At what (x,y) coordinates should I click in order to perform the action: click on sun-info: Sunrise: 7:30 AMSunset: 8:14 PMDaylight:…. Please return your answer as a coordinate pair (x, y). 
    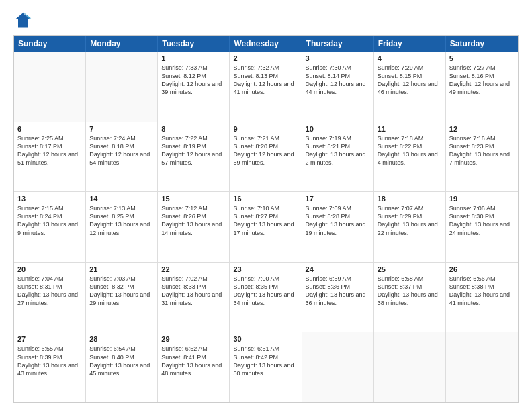
    Looking at the image, I should click on (338, 81).